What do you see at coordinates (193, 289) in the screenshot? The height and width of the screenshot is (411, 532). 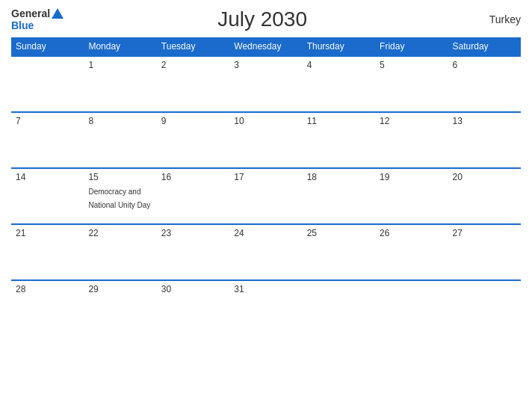 I see `day-number: 30` at bounding box center [193, 289].